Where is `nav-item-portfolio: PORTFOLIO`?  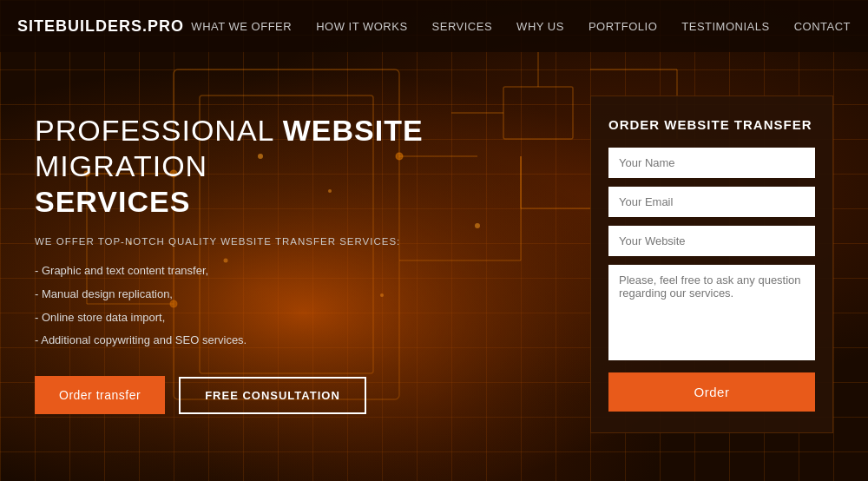
nav-item-portfolio: PORTFOLIO is located at coordinates (623, 26).